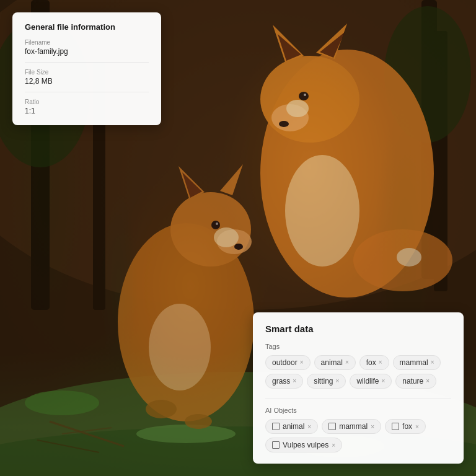 This screenshot has height=476, width=476. What do you see at coordinates (417, 363) in the screenshot?
I see `tag-mammal: mammal×` at bounding box center [417, 363].